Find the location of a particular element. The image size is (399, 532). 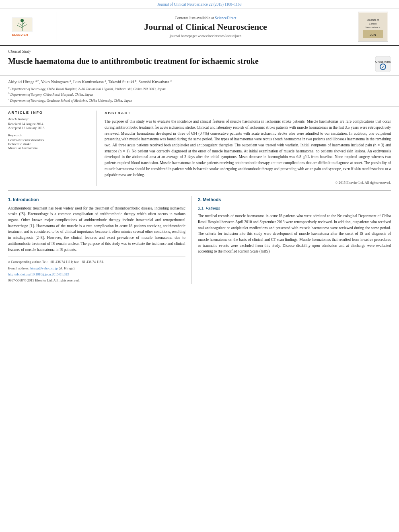

journal-homepage: journal homepage: www.elsevier.com/locat… is located at coordinates (206, 36).